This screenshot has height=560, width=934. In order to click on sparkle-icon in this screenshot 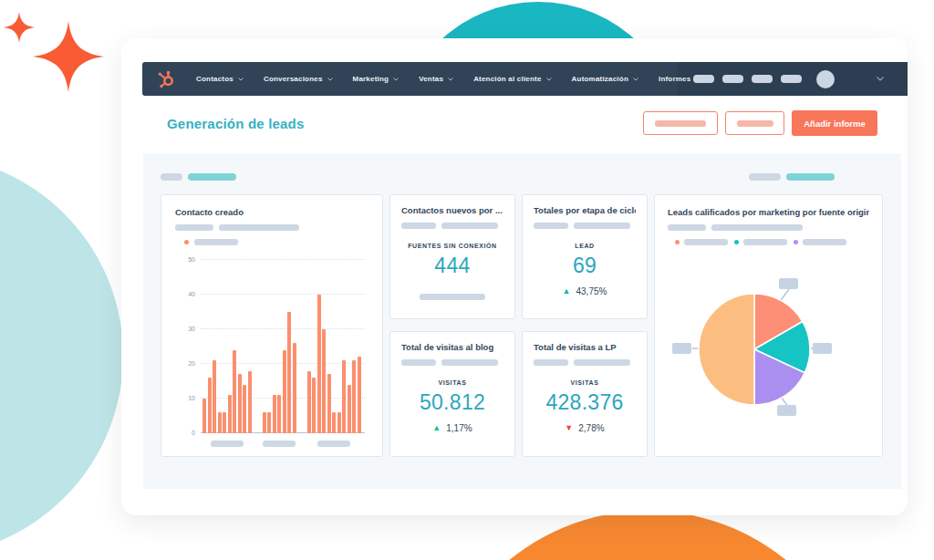, I will do `click(19, 27)`.